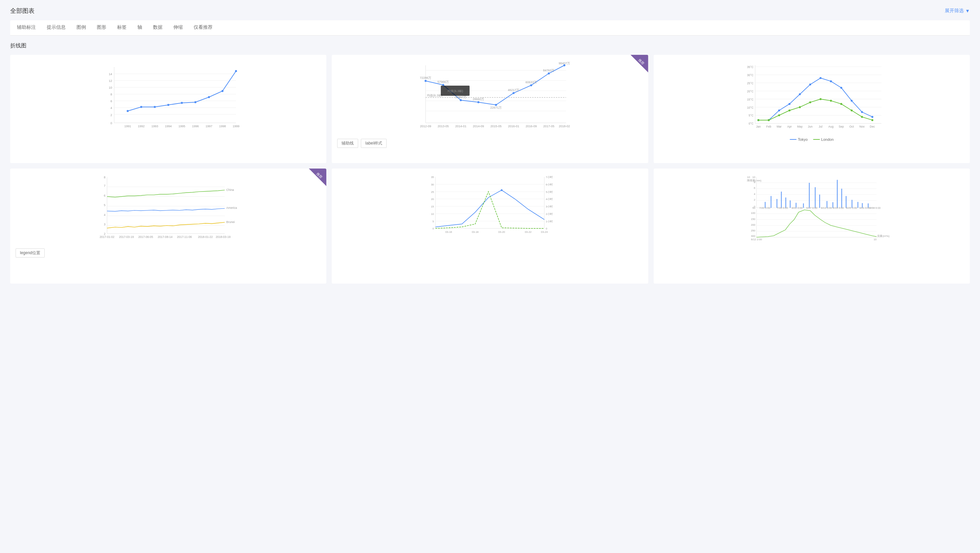  What do you see at coordinates (565, 126) in the screenshot?
I see `svg-text: 2018-02` at bounding box center [565, 126].